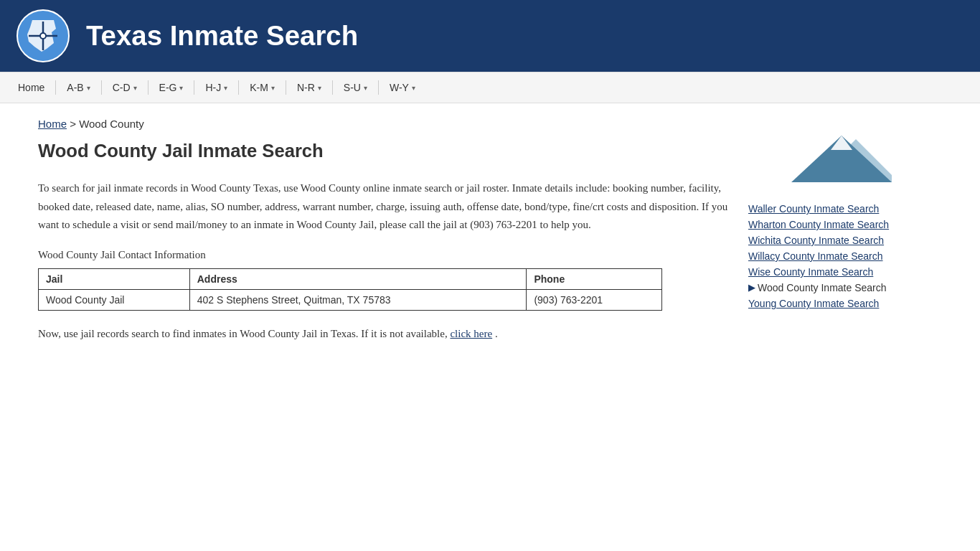 The image size is (980, 551). What do you see at coordinates (842, 256) in the screenshot?
I see `sidebar-link-willacy-county-inmate-search: Willacy County Inmate Search` at bounding box center [842, 256].